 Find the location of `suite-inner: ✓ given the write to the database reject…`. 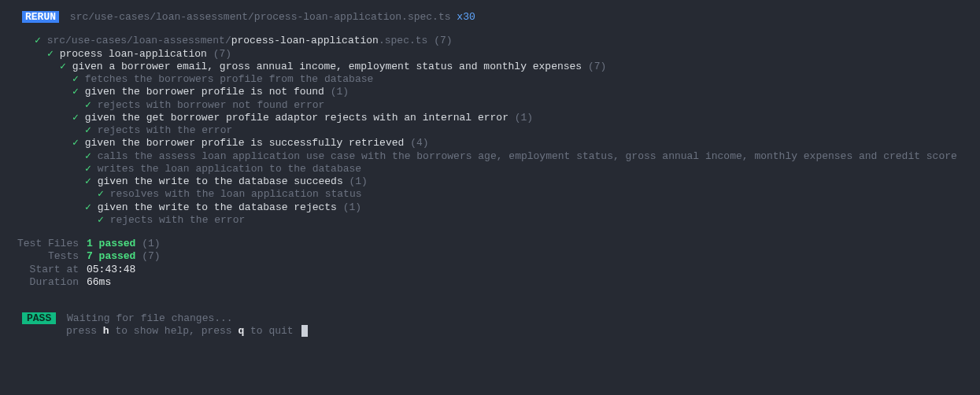

suite-inner: ✓ given the write to the database reject… is located at coordinates (490, 208).